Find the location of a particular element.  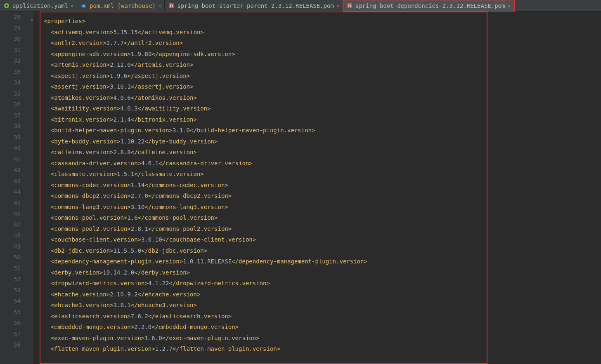

line-number: 48 is located at coordinates (10, 236).